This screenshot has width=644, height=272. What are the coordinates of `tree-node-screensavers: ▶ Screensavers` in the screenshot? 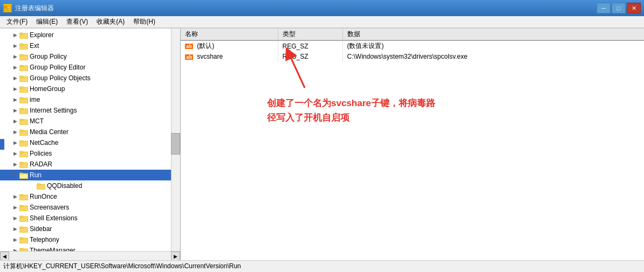 It's located at (90, 207).